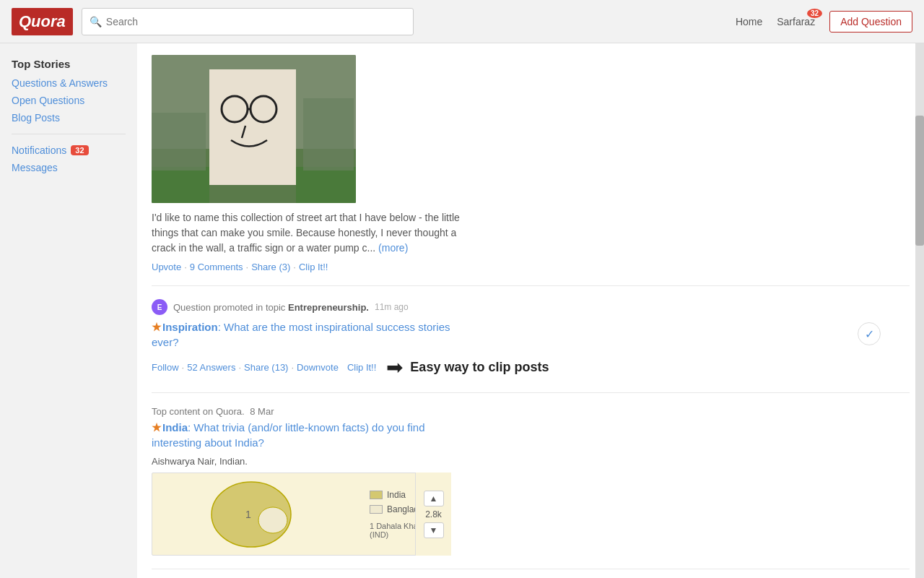 Image resolution: width=924 pixels, height=578 pixels. Describe the element at coordinates (531, 307) in the screenshot. I see `promoted-header: E Question promoted in topic Entrepreneu…` at that location.